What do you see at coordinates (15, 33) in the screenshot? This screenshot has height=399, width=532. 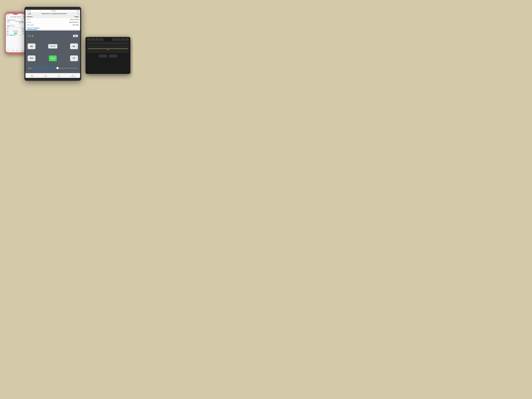 I see `phone-playback-row: RW Play FF` at bounding box center [15, 33].